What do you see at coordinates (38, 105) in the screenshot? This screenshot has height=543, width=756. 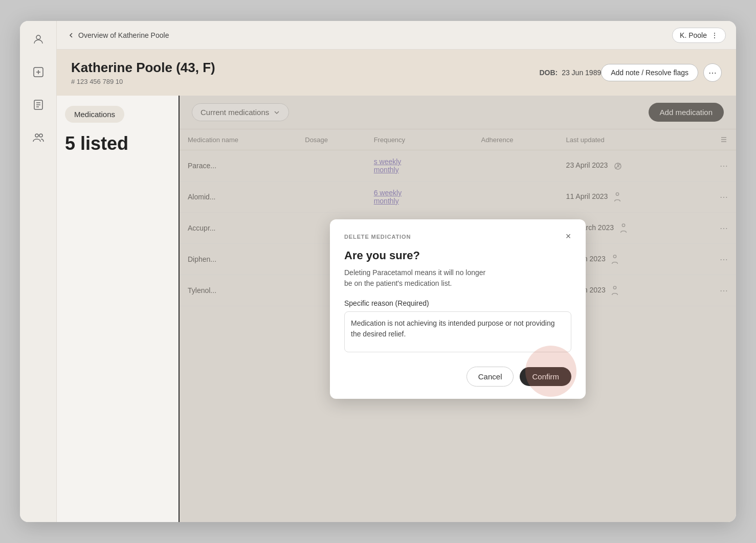 I see `sidebar-icon-notes` at bounding box center [38, 105].